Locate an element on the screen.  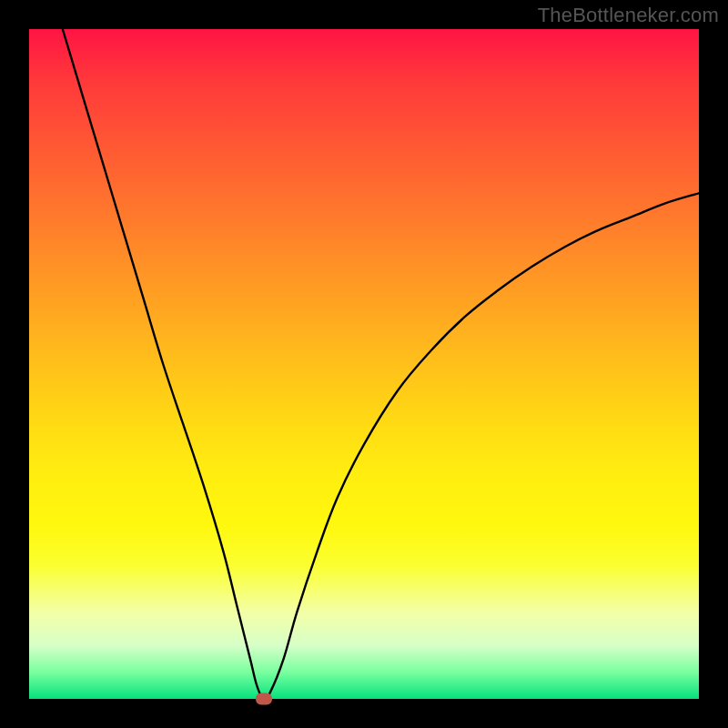
watermark-text: TheBottleneker.com is located at coordinates (628, 15).